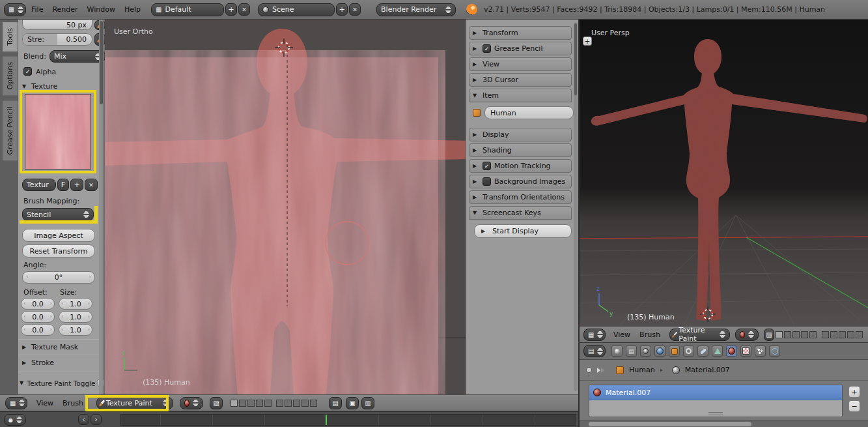  Describe the element at coordinates (520, 64) in the screenshot. I see `panel-view: ▶View` at that location.